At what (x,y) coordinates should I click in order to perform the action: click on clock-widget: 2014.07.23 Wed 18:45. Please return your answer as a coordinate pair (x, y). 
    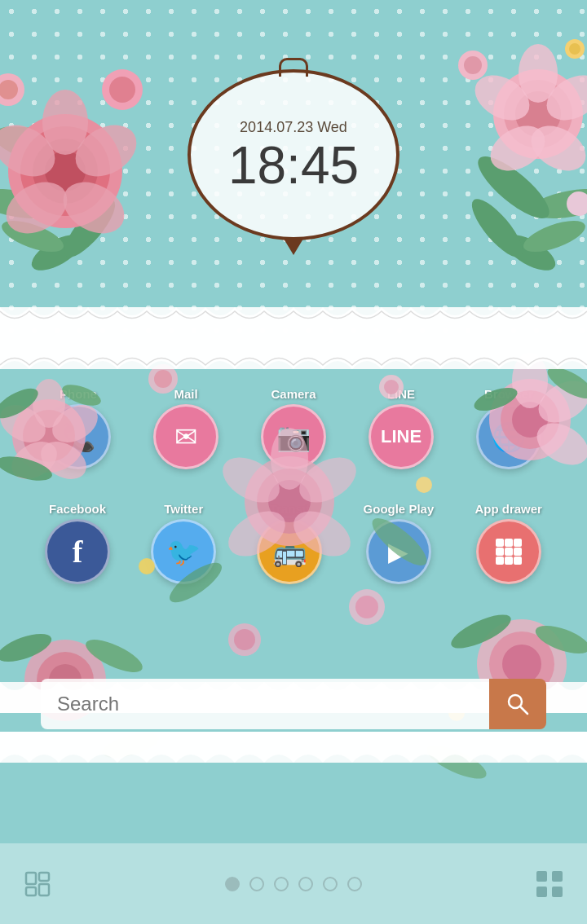
    Looking at the image, I should click on (294, 155).